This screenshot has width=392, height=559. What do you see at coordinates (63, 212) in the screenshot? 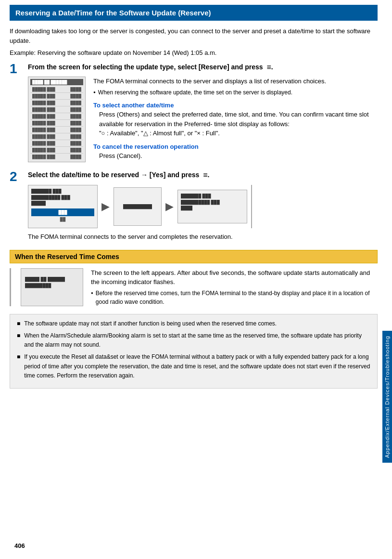
I see `phone1-highlight: ███` at bounding box center [63, 212].